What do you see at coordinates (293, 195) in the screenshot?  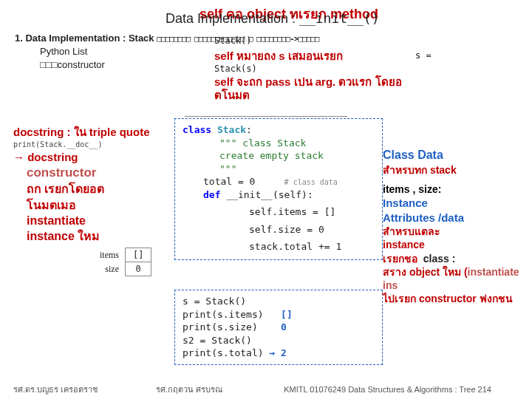 I see `init-args: (self):` at bounding box center [293, 195].